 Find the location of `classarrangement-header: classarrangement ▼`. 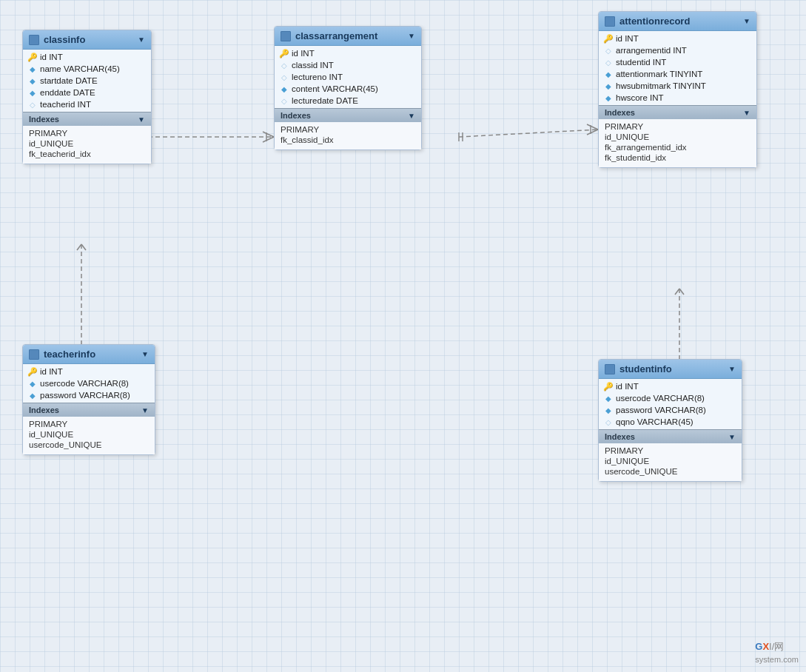

classarrangement-header: classarrangement ▼ is located at coordinates (348, 36).